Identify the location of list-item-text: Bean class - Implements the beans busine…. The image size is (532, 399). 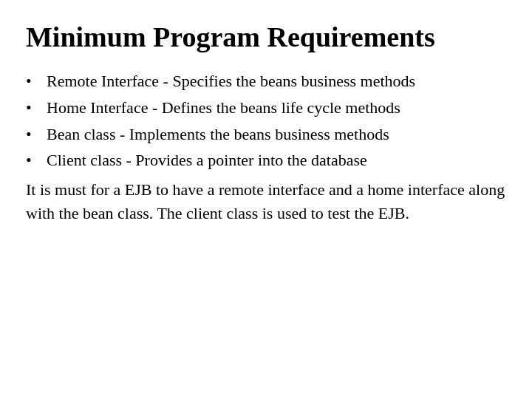
(276, 134).